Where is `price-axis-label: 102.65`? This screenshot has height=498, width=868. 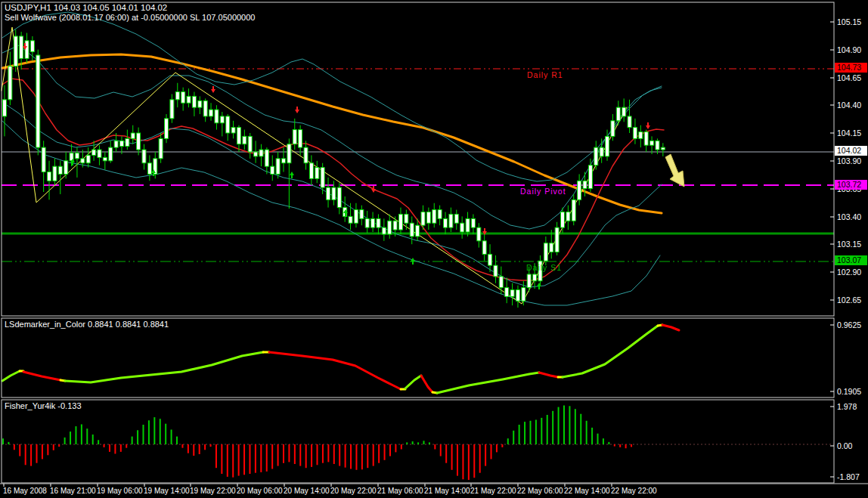 price-axis-label: 102.65 is located at coordinates (849, 300).